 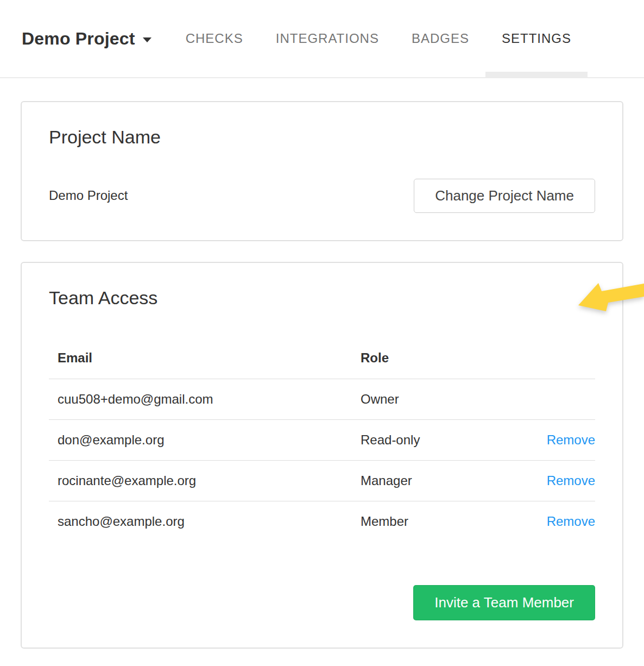 What do you see at coordinates (88, 196) in the screenshot?
I see `current-project-name: Demo Project` at bounding box center [88, 196].